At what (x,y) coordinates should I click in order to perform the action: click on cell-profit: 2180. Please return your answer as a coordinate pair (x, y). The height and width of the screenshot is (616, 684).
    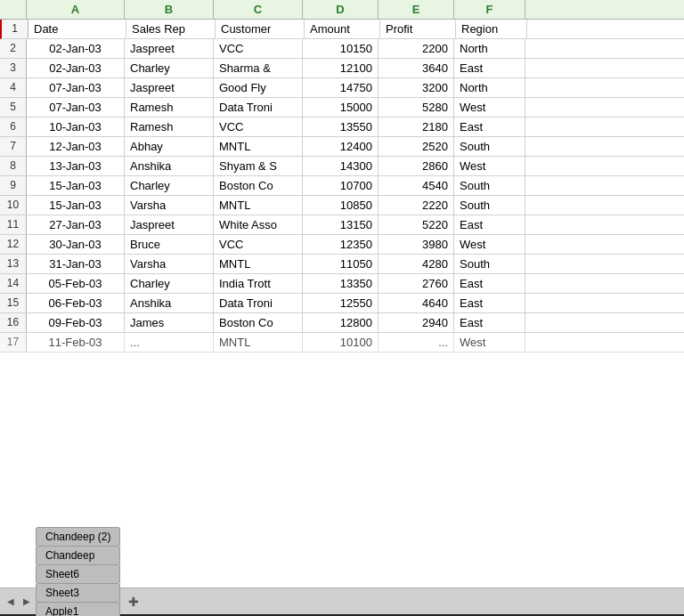
    Looking at the image, I should click on (417, 126).